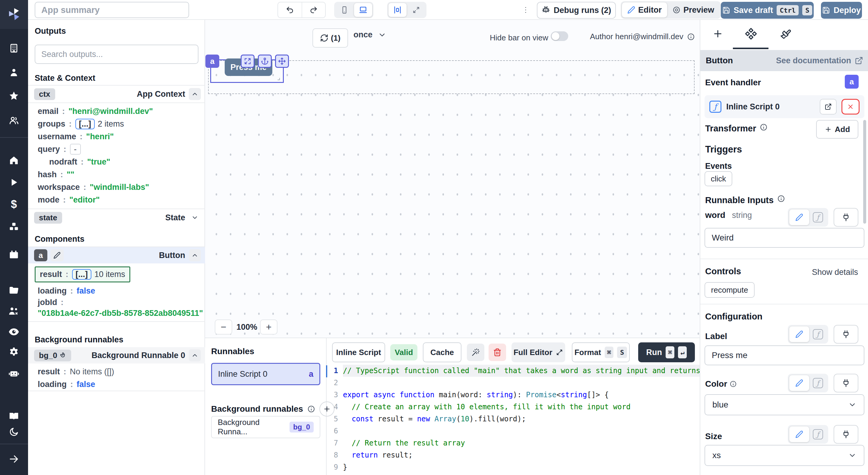 The image size is (868, 475). What do you see at coordinates (247, 61) in the screenshot?
I see `expand-component-button` at bounding box center [247, 61].